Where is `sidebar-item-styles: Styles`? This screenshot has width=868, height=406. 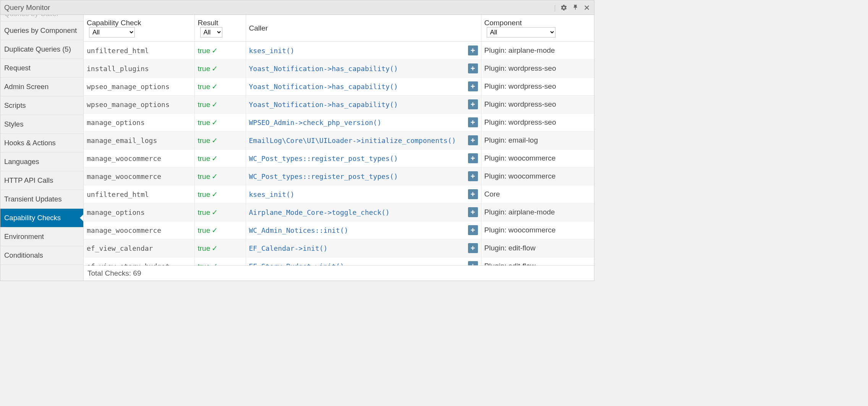 sidebar-item-styles: Styles is located at coordinates (42, 125).